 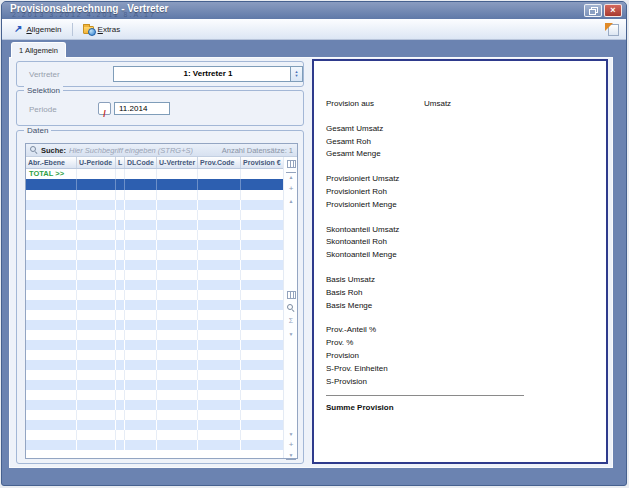 What do you see at coordinates (612, 30) in the screenshot?
I see `exit-form-button` at bounding box center [612, 30].